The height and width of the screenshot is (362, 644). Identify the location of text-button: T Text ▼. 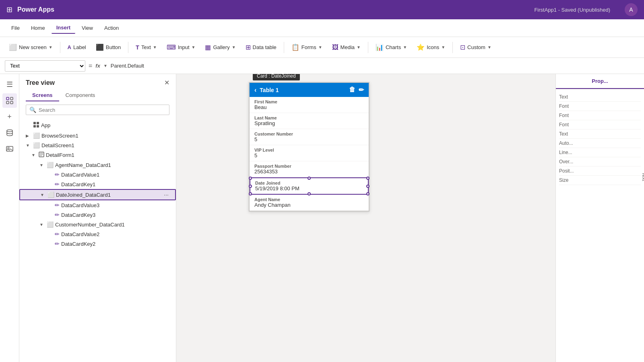
(146, 47).